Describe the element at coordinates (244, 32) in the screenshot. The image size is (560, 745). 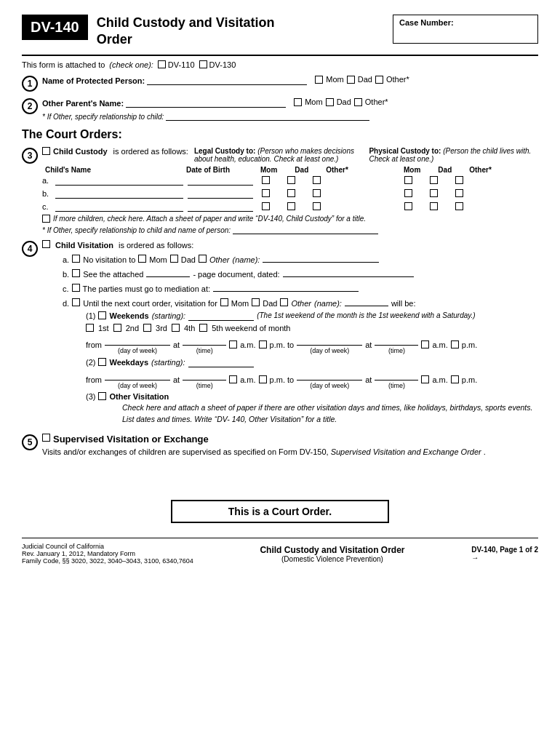
I see `form-title: Child Custody and Visitation Order` at that location.